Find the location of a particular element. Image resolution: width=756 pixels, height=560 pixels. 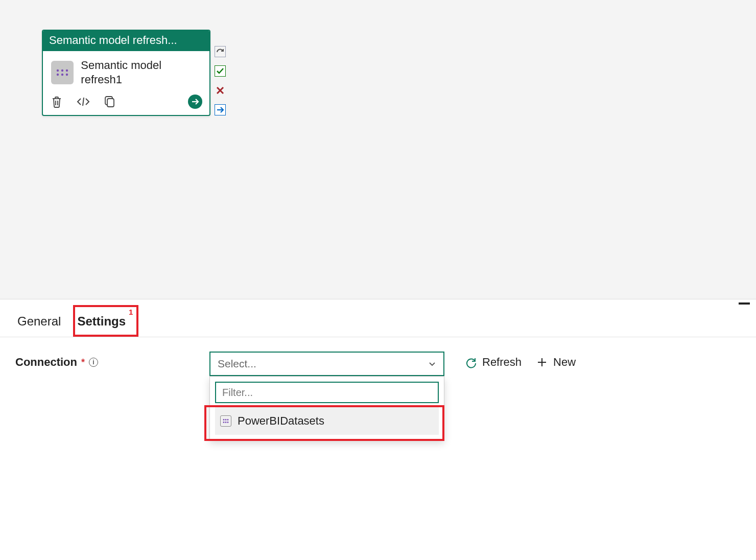

connection-dropdown-wrap: Select... is located at coordinates (327, 364).